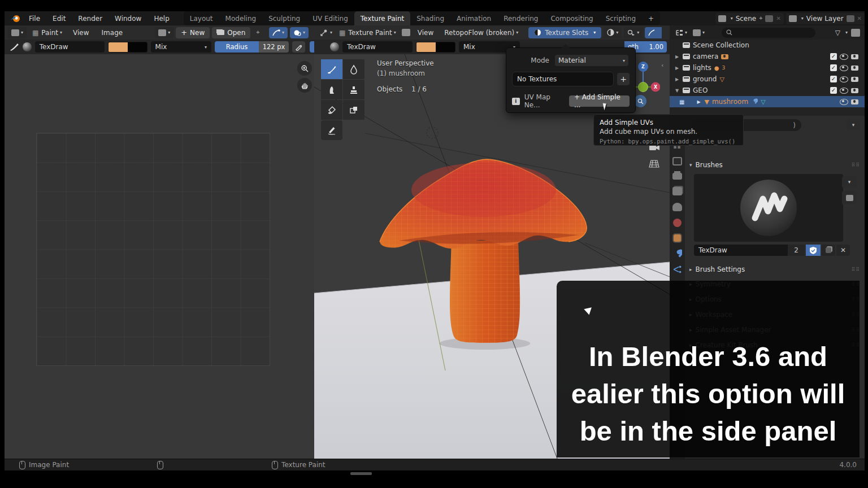 This screenshot has height=488, width=868. Describe the element at coordinates (81, 33) in the screenshot. I see `menu-view-image-editor: View` at that location.